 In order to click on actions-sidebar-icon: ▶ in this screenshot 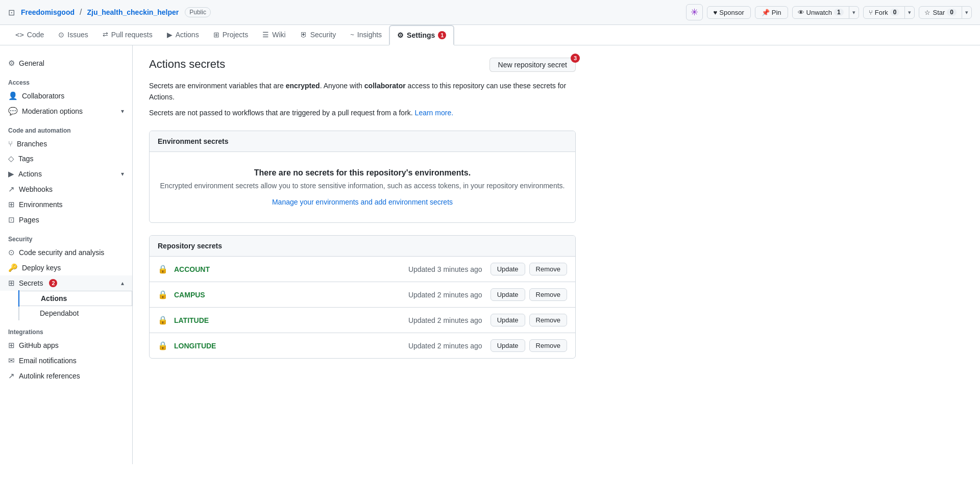, I will do `click(11, 174)`.